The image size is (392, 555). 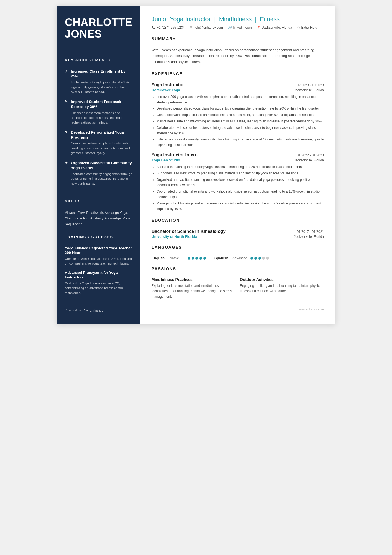 What do you see at coordinates (99, 306) in the screenshot?
I see `sidebar-footer: Powered by Enhancv` at bounding box center [99, 306].